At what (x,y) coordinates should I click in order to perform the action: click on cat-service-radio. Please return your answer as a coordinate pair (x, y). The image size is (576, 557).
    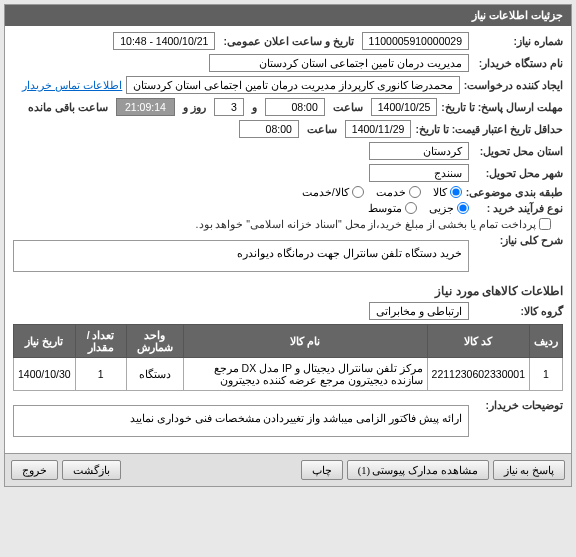
    Looking at the image, I should click on (415, 192).